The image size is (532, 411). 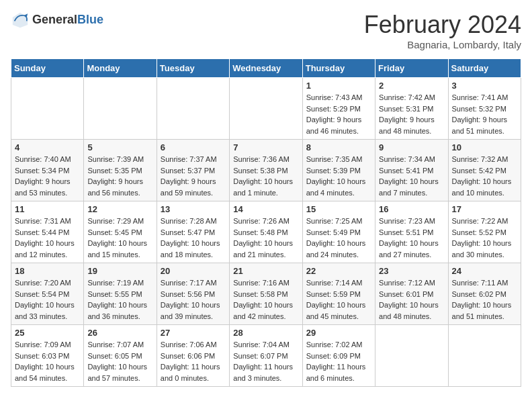 What do you see at coordinates (411, 210) in the screenshot?
I see `day-number: 16` at bounding box center [411, 210].